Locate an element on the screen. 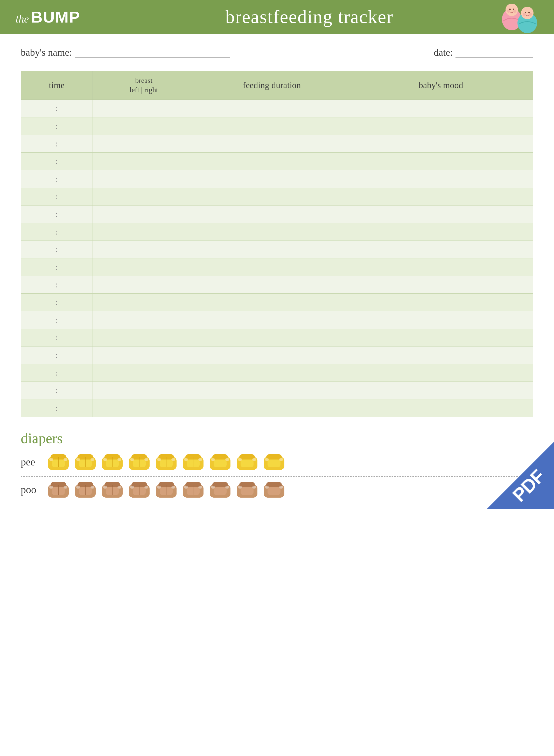  poo-icons is located at coordinates (166, 490).